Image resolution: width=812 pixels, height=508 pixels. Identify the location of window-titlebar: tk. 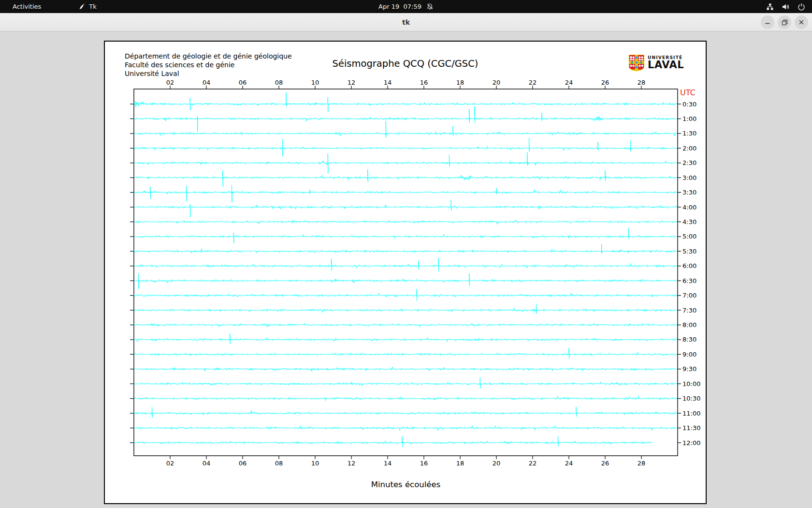
(406, 22).